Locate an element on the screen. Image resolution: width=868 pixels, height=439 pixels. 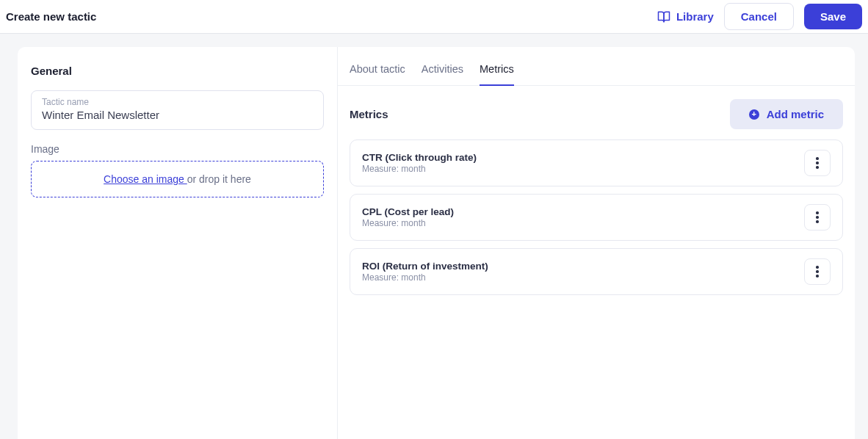
metric-name: CPL (Cost per lead) is located at coordinates (408, 211).